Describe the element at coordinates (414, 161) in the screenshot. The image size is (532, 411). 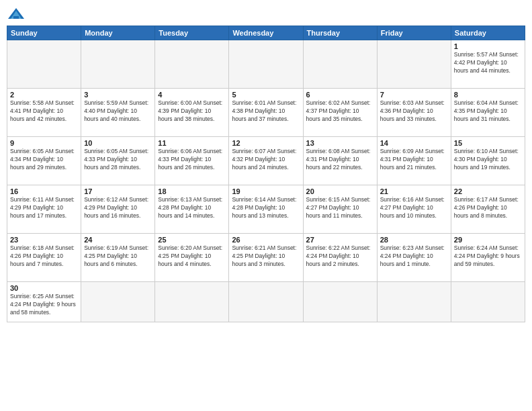
I see `calendar-cell: 14Sunrise: 6:09 AM Sunset: 4:31 PM Dayli…` at that location.